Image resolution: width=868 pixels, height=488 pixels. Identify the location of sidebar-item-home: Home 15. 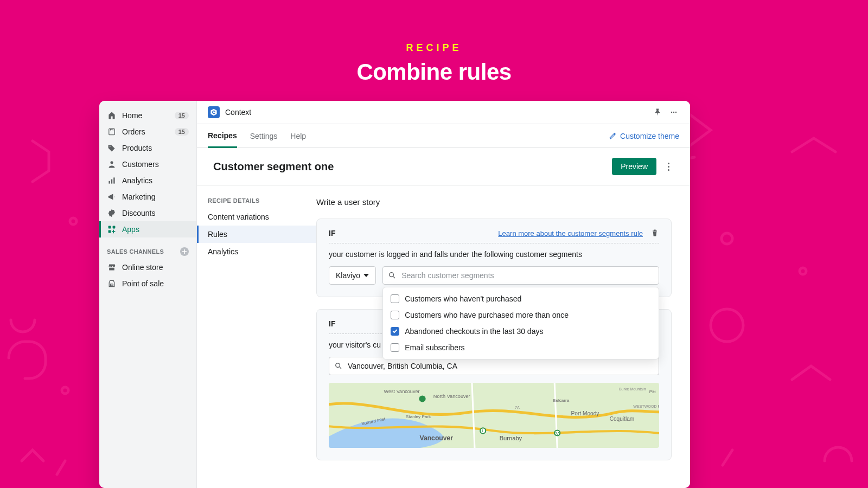
(148, 115).